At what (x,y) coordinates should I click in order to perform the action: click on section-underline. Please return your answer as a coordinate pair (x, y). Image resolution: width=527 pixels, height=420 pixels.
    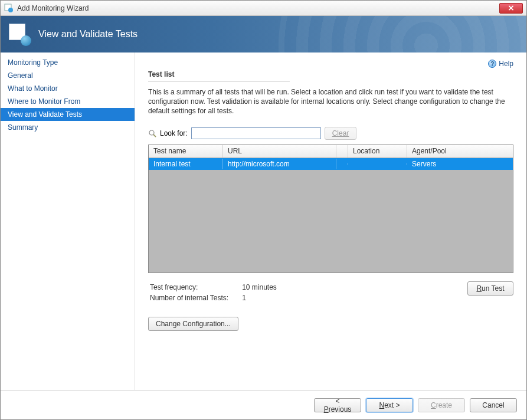
    Looking at the image, I should click on (219, 81).